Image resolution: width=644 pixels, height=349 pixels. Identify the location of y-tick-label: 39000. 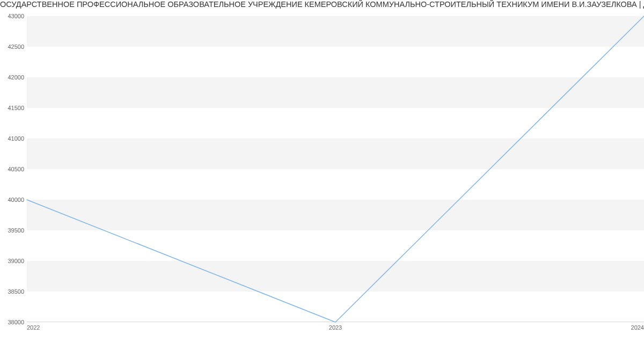
(13, 261).